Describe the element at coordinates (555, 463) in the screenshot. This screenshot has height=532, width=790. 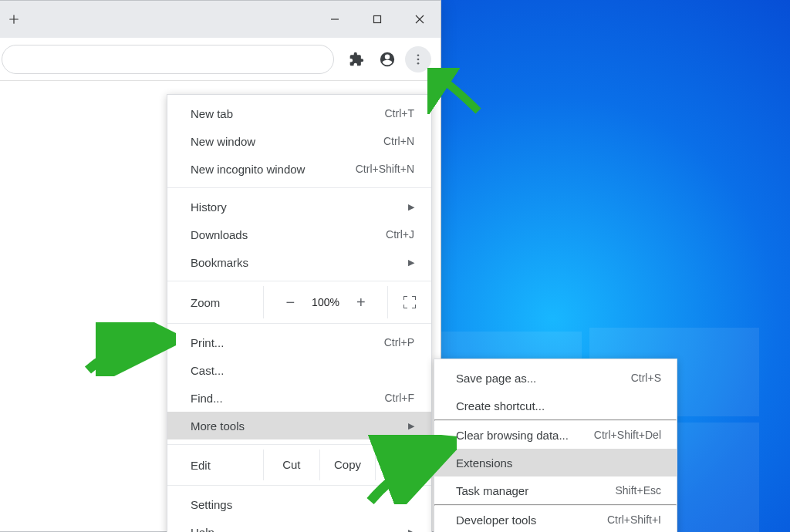
I see `submenu-extensions: Extensions` at that location.